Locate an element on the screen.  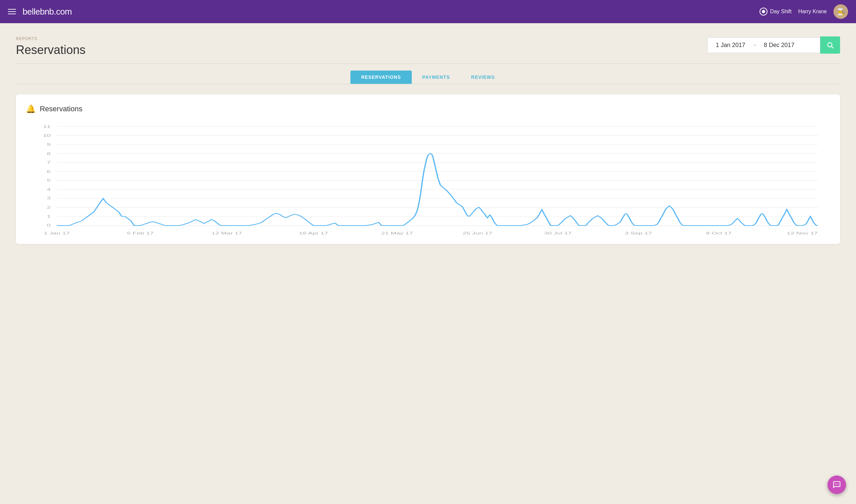
bell-icon: 🔔 is located at coordinates (31, 109).